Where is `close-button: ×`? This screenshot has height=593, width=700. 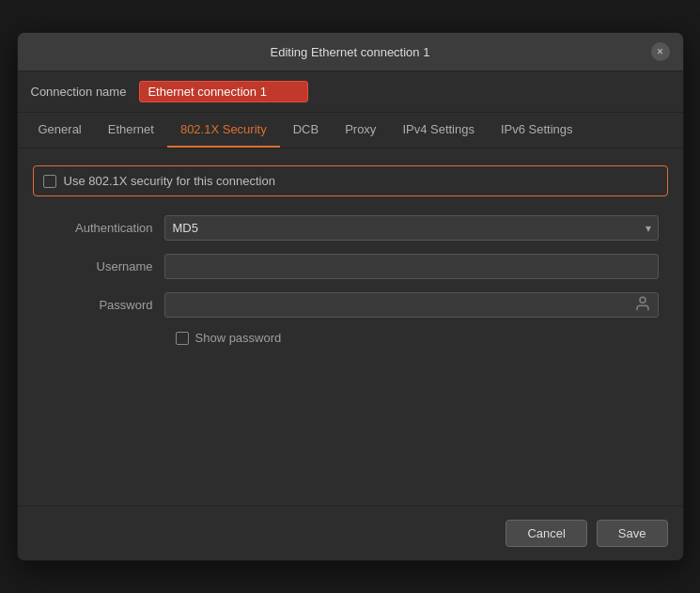 close-button: × is located at coordinates (661, 52).